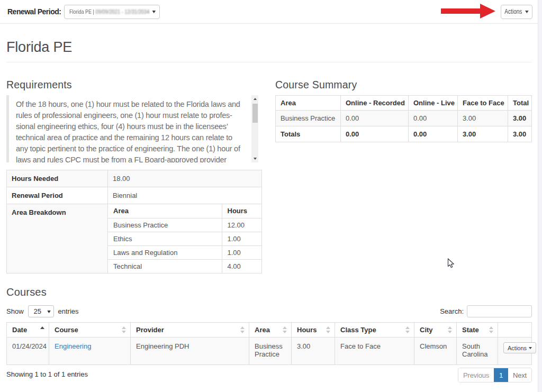 The height and width of the screenshot is (392, 542). What do you see at coordinates (269, 47) in the screenshot?
I see `page-title: Florida PE` at bounding box center [269, 47].